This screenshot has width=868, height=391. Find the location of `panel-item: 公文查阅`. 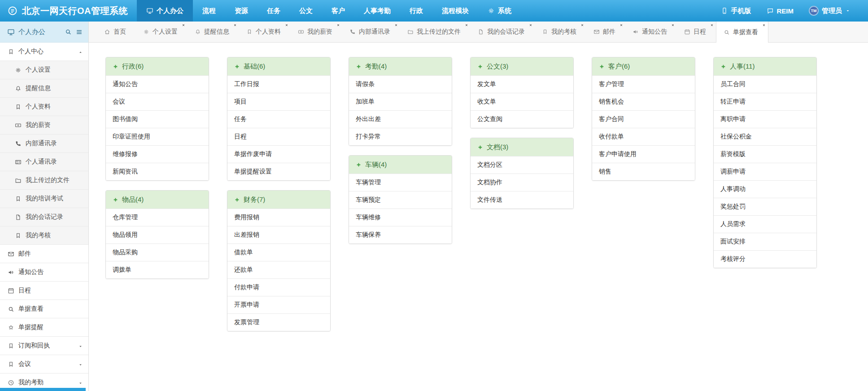

panel-item: 公文查阅 is located at coordinates (522, 119).